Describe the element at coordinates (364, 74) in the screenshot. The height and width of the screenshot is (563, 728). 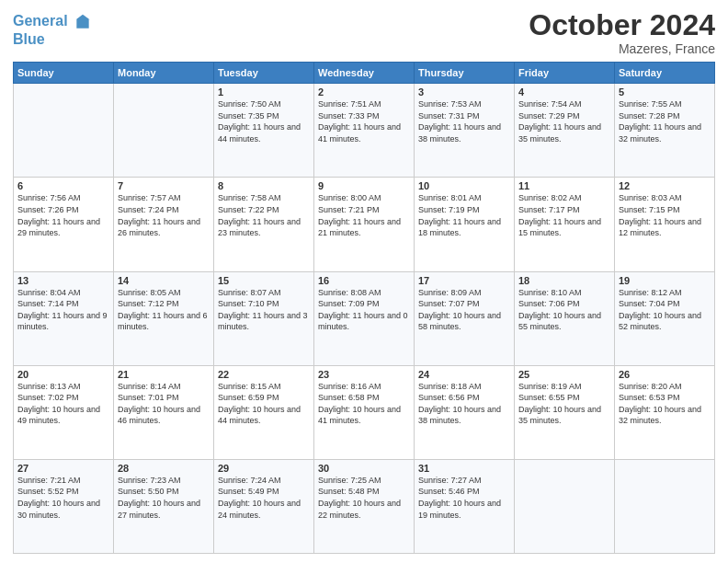
I see `header-row: Sunday Monday Tuesday Wednesday Thursday…` at that location.